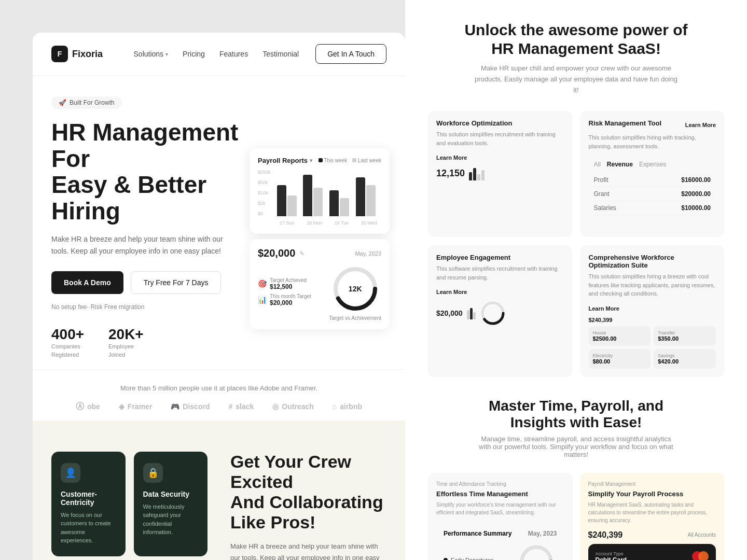 The image size is (747, 560). What do you see at coordinates (308, 551) in the screenshot?
I see `features-right-desc: Make HR a breeze and help your team shin…` at bounding box center [308, 551].